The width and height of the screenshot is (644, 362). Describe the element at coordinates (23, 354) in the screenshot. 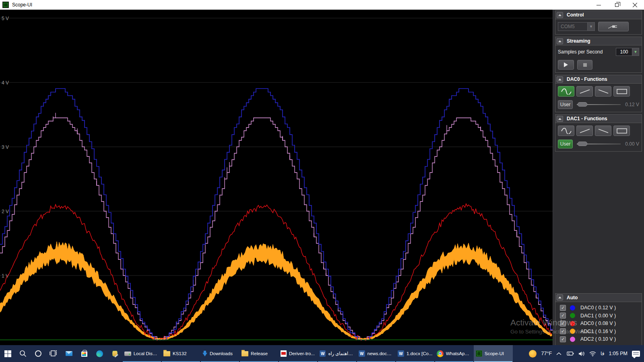

I see `search-button` at that location.